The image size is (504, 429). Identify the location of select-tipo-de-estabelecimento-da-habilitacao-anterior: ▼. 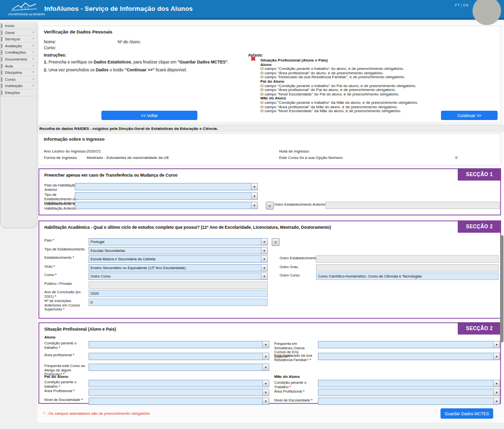
(166, 196).